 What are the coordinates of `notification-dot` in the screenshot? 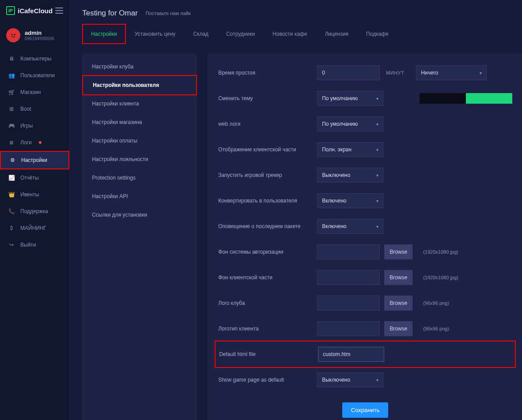 It's located at (40, 142).